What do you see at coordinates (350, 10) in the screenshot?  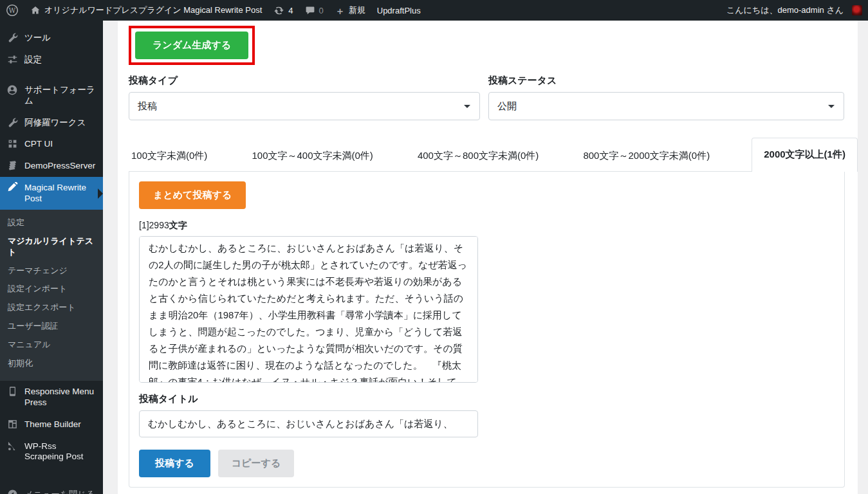 I see `new-content-button: ＋ 新規` at bounding box center [350, 10].